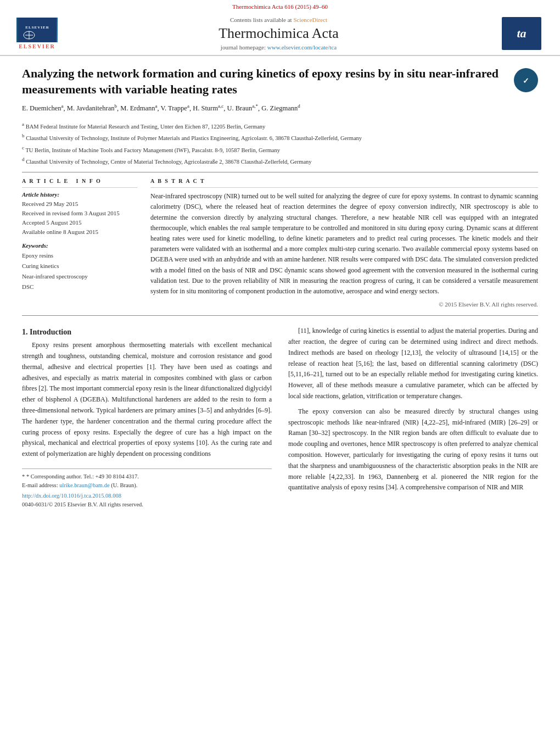  What do you see at coordinates (147, 496) in the screenshot?
I see `footnote-doi: http://dx.doi.org/10.1016/j.tca.2015.08.…` at bounding box center [147, 496].